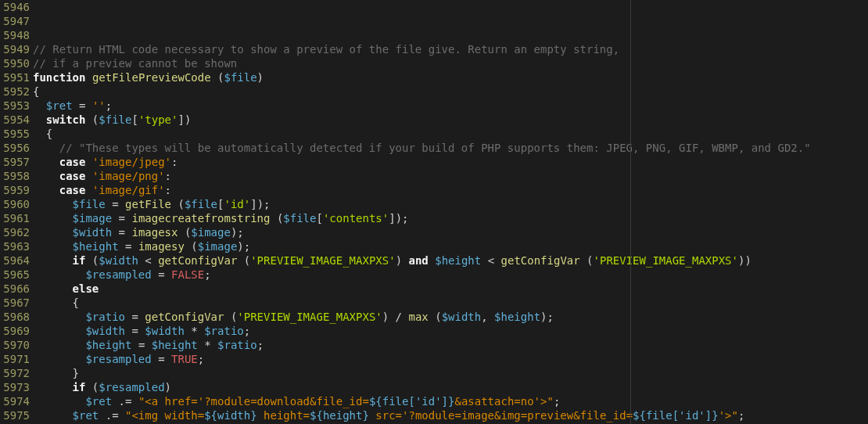  What do you see at coordinates (450, 359) in the screenshot?
I see `code-line: $resampled = TRUE;` at bounding box center [450, 359].